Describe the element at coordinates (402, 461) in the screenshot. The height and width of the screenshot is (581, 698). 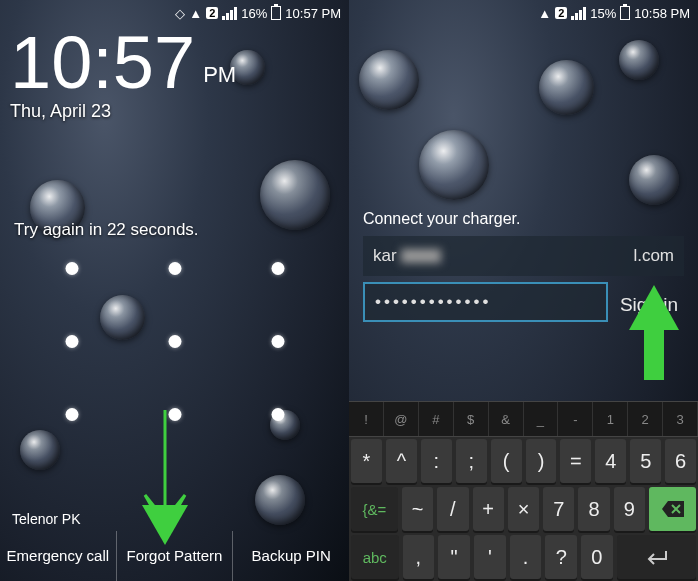
I see `key: ^` at that location.